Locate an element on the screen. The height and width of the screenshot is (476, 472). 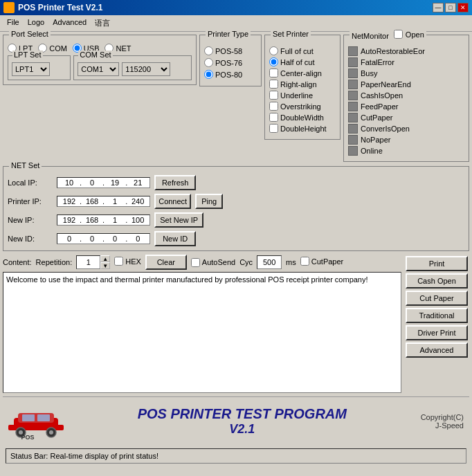
set-new-ip-button: Set New IP is located at coordinates (179, 220).